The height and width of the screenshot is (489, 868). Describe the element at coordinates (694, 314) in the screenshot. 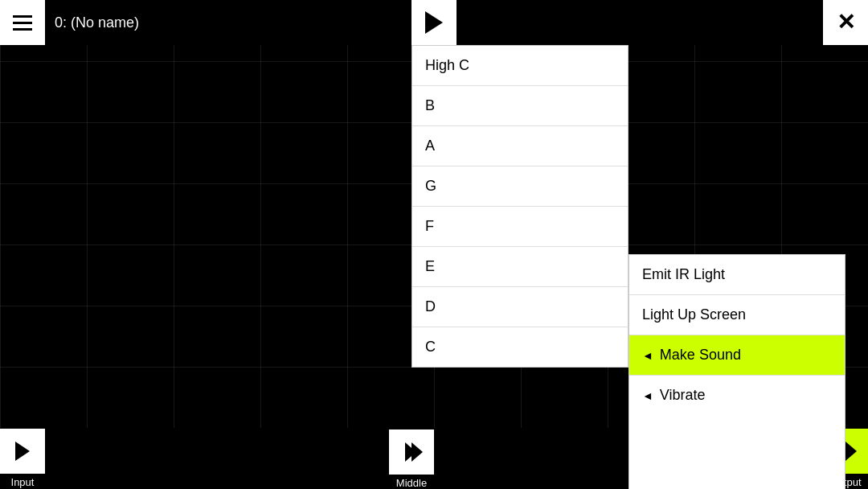

I see `light-screen-label: Light Up Screen` at that location.